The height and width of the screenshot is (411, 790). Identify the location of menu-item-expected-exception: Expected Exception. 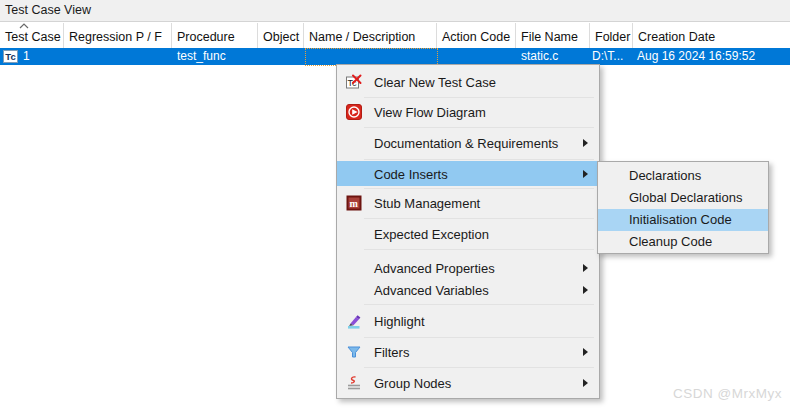
(468, 234).